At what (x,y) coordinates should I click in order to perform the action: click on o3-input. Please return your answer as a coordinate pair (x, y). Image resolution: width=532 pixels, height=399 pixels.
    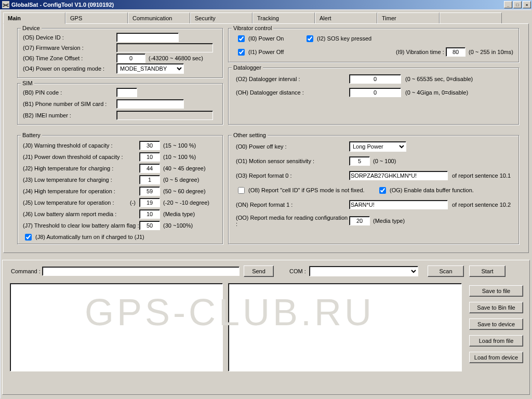
    Looking at the image, I should click on (398, 176).